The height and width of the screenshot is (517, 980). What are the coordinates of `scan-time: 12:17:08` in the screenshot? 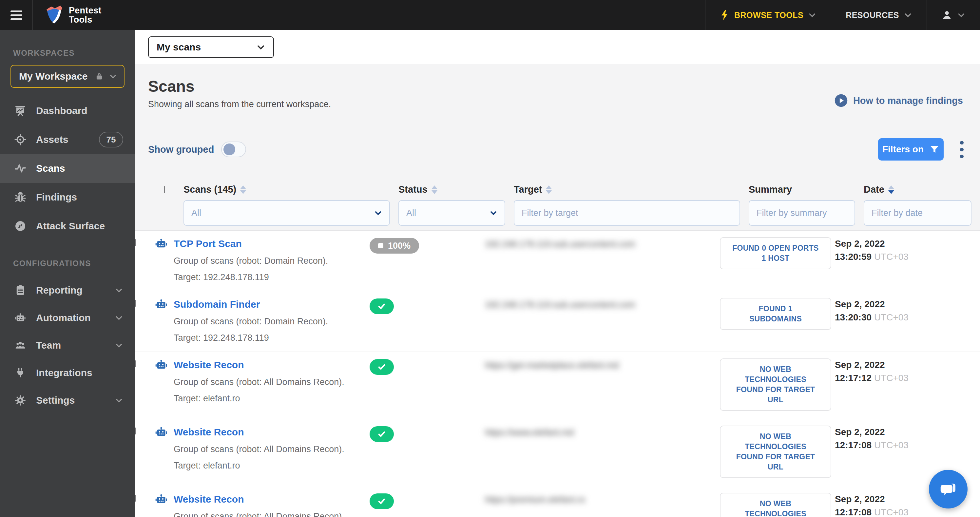 It's located at (853, 512).